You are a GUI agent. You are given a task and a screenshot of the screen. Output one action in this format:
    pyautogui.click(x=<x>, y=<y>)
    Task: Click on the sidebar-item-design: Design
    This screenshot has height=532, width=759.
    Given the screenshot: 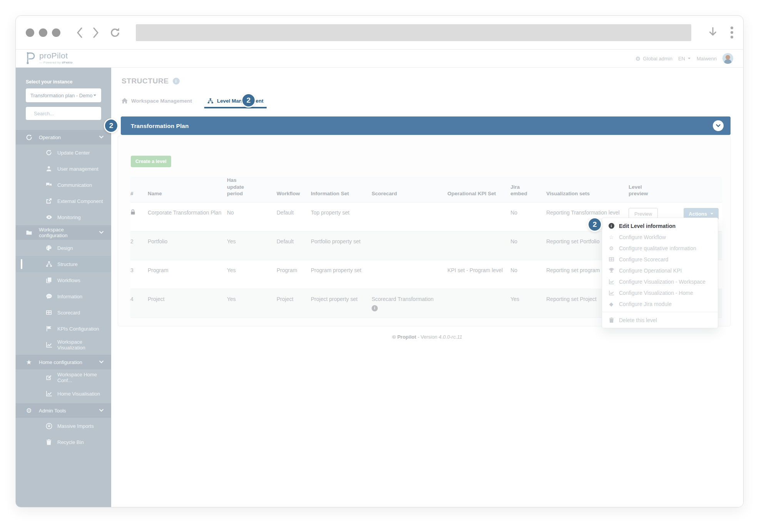 What is the action you would take?
    pyautogui.click(x=63, y=248)
    